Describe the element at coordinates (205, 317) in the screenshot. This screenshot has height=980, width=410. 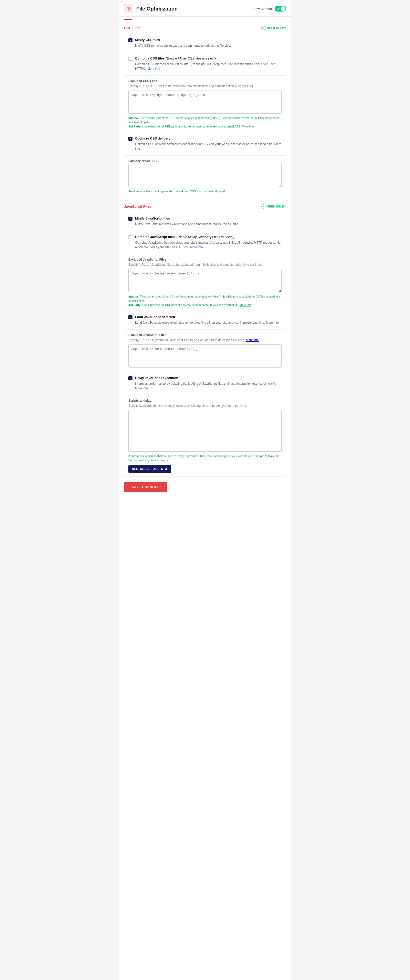
I see `load-js-deferred-header: Load JavaScript deferred` at that location.